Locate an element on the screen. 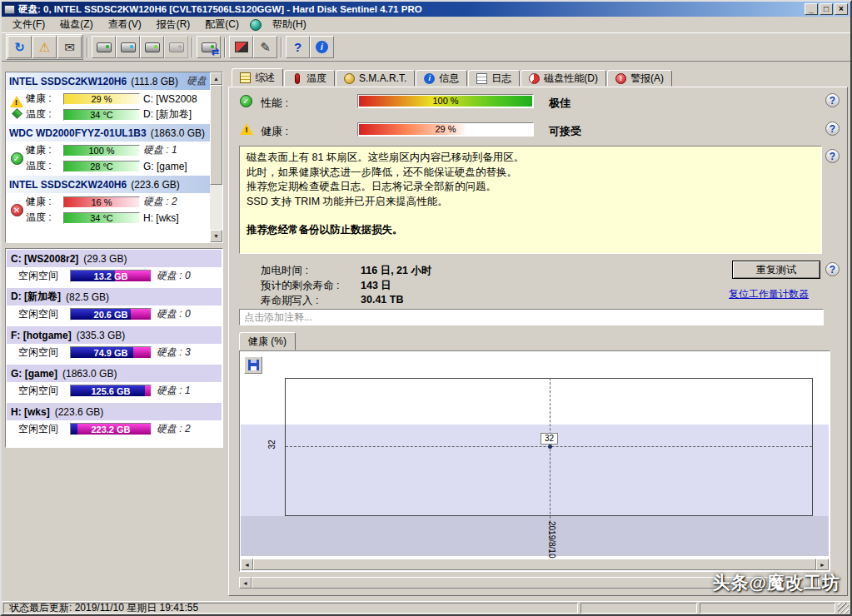 This screenshot has width=852, height=616. partition-header: H: [wks] (223.6 GB) is located at coordinates (114, 411).